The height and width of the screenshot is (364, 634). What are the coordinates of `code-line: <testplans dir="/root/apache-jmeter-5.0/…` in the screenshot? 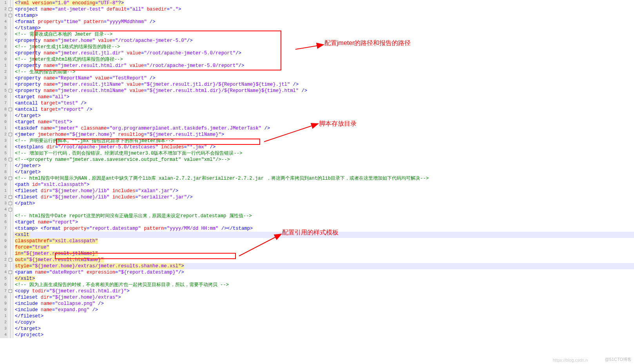 It's located at (324, 147).